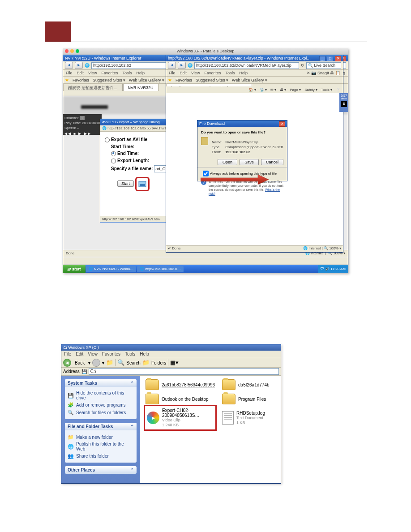 The width and height of the screenshot is (411, 532). I want to click on time-widget: 5:57 dmin S, so click(344, 103).